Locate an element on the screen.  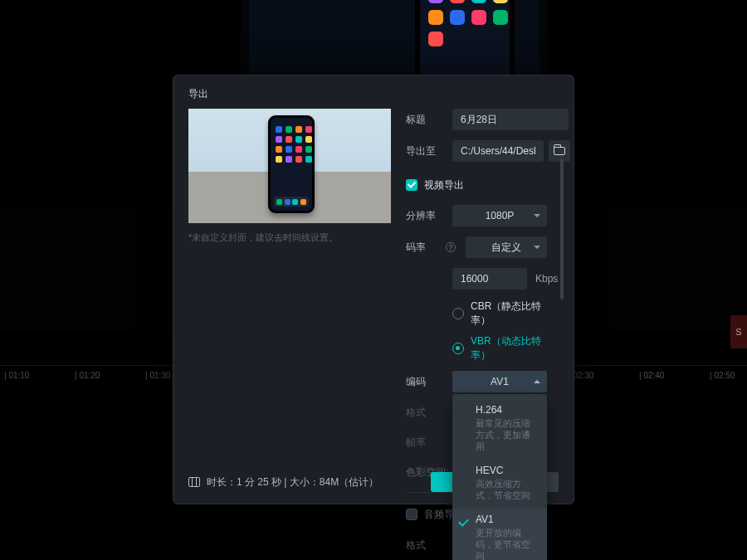
format-label: 格式 is located at coordinates (429, 413).